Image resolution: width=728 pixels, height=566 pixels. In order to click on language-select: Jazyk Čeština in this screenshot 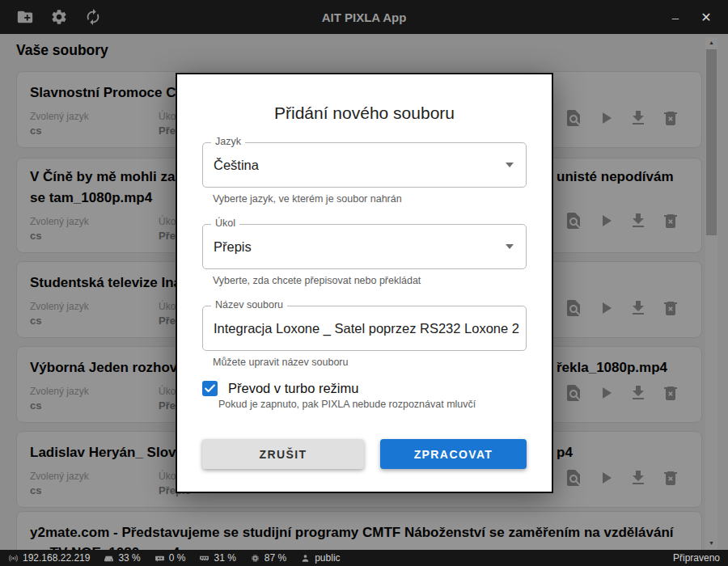, I will do `click(364, 165)`.